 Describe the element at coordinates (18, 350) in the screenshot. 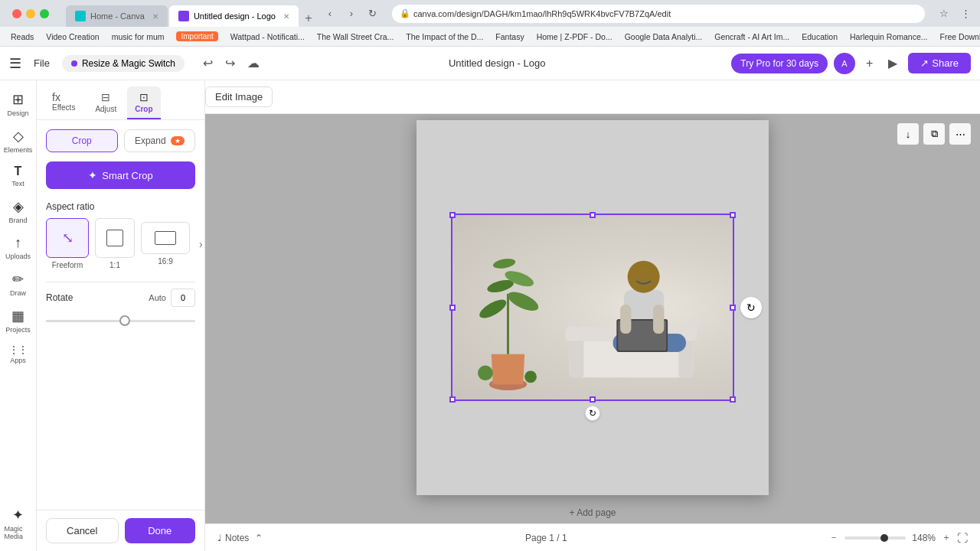

I see `apps-icon: ⋮⋮` at that location.